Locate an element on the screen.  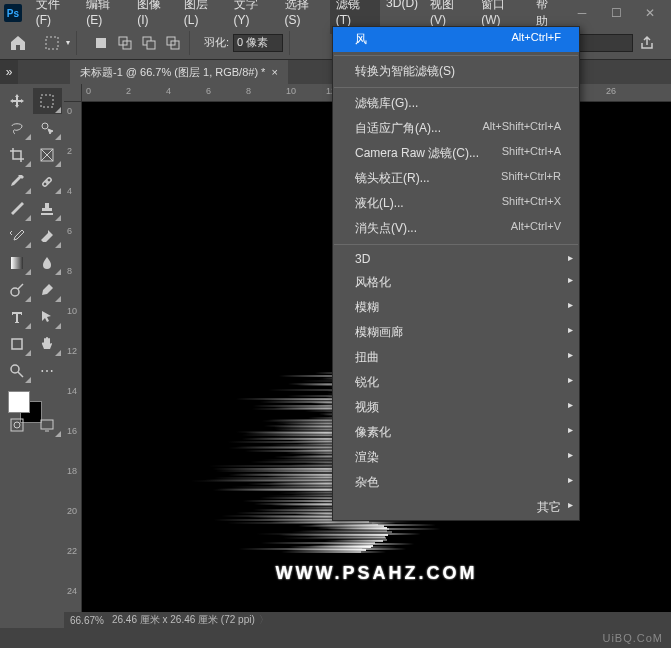
blur-tool is located at coordinates (48, 263).